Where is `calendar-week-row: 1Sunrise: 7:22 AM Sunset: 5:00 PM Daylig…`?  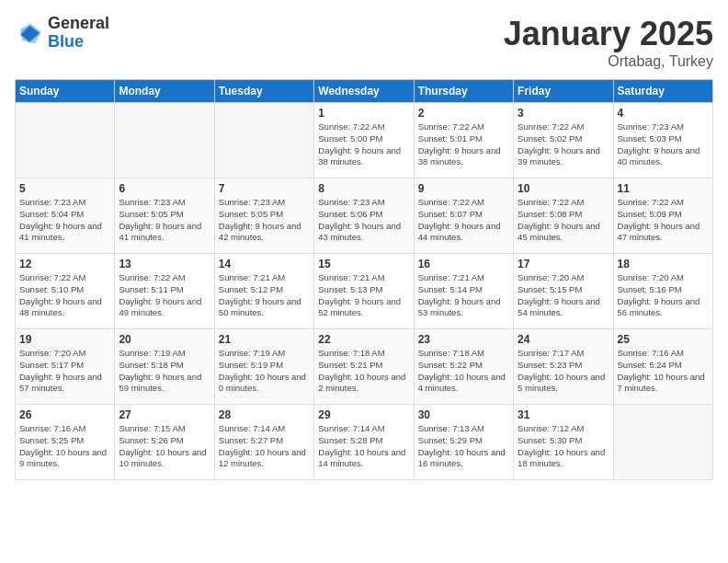
calendar-week-row: 1Sunrise: 7:22 AM Sunset: 5:00 PM Daylig… is located at coordinates (364, 141).